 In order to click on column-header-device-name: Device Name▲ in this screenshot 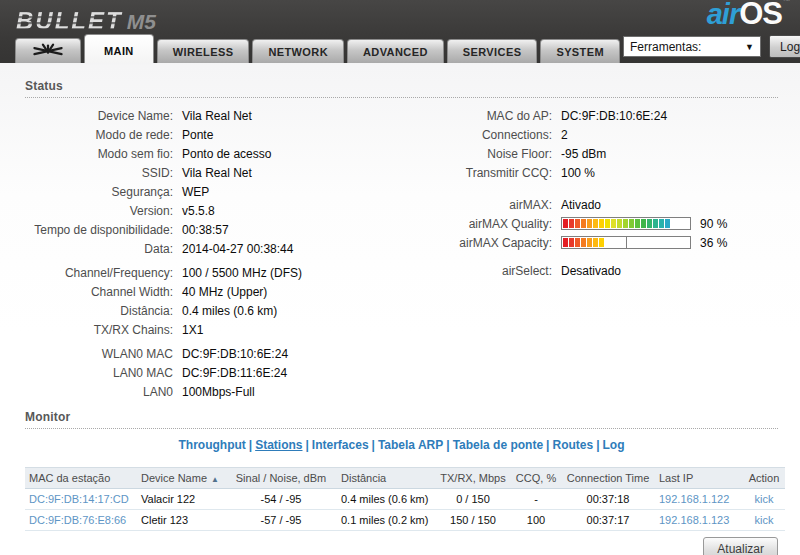, I will do `click(181, 478)`.